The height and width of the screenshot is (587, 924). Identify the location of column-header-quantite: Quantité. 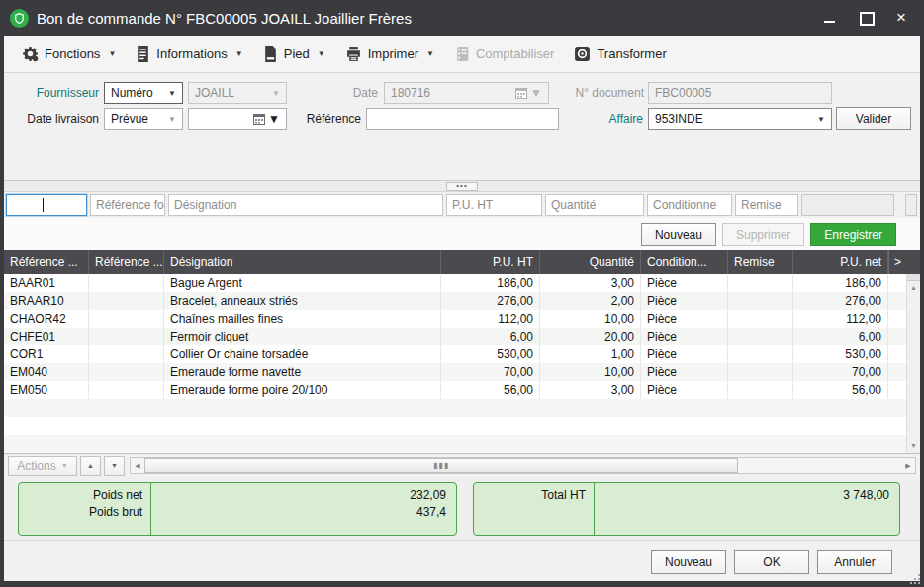
(591, 262).